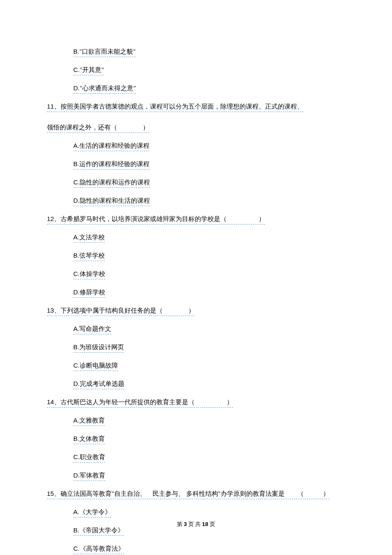  Describe the element at coordinates (205, 524) in the screenshot. I see `total-page-number: 18` at that location.